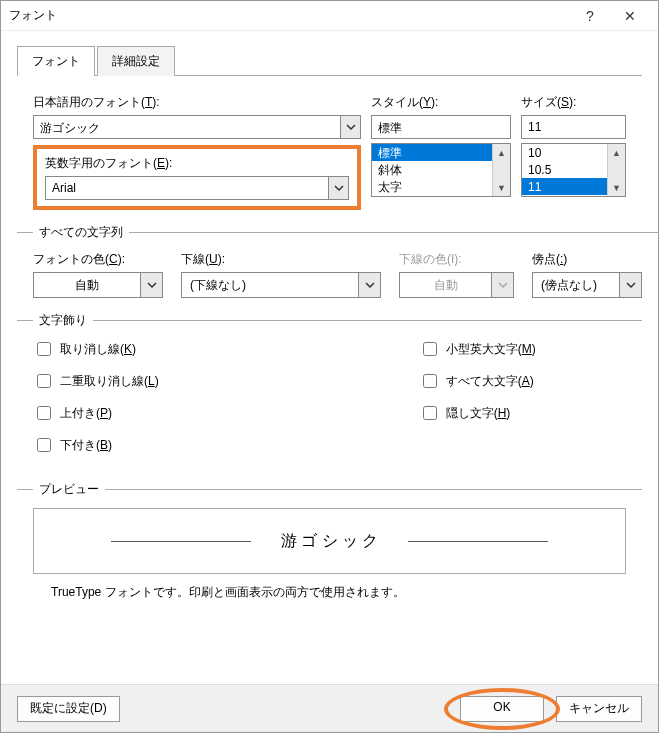 The width and height of the screenshot is (659, 733). I want to click on close-icon: ✕, so click(630, 16).